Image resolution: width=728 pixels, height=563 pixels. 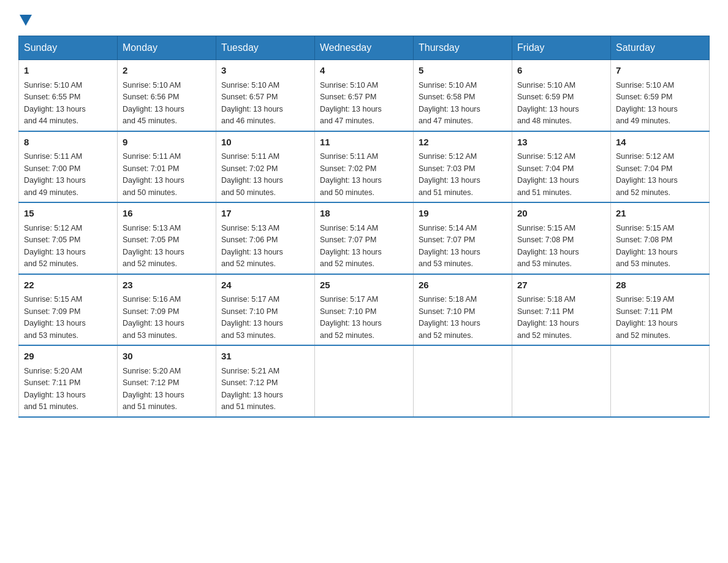 I want to click on day-number: 6, so click(x=561, y=71).